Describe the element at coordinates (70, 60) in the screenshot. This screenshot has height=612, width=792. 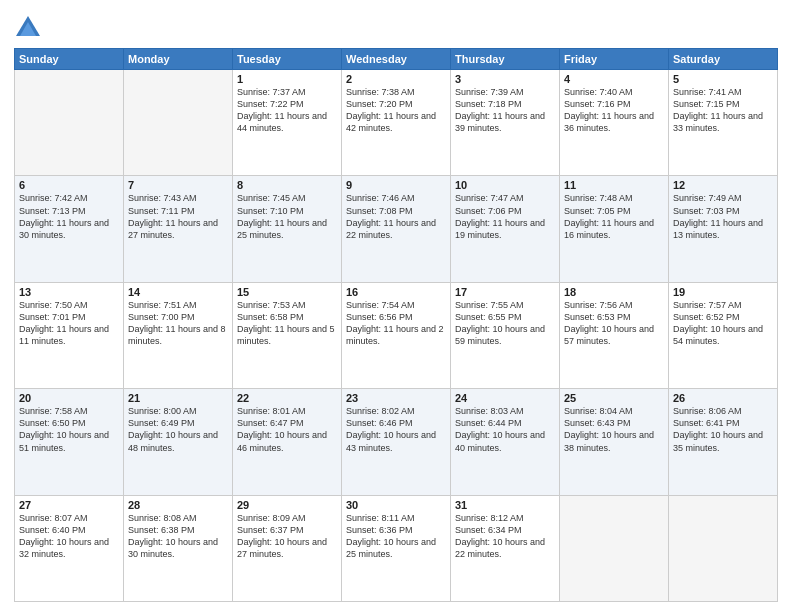
I see `calendar-header-sunday: Sunday` at that location.